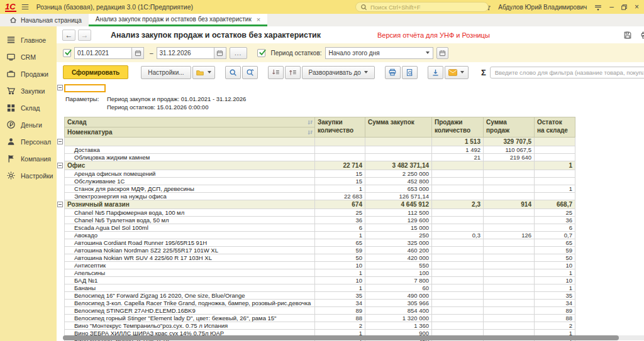 This screenshot has width=644, height=341. I want to click on quick-filter-input, so click(567, 73).